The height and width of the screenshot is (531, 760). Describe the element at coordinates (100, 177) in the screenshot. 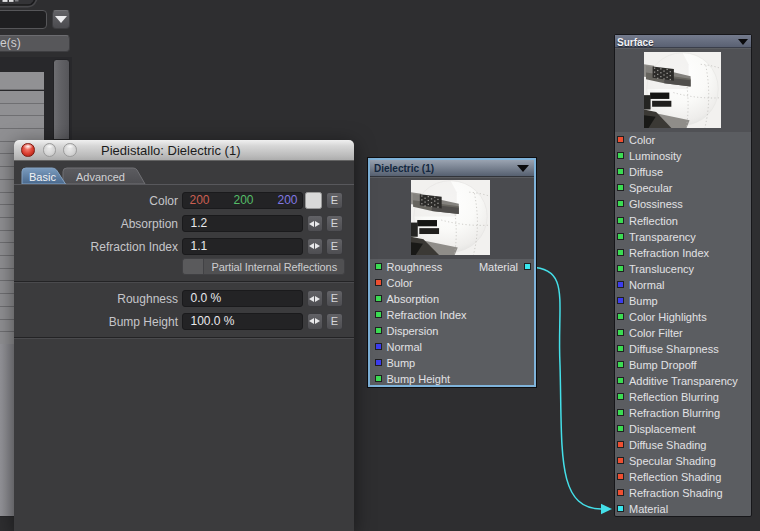

I see `svg-text: Advanced` at that location.